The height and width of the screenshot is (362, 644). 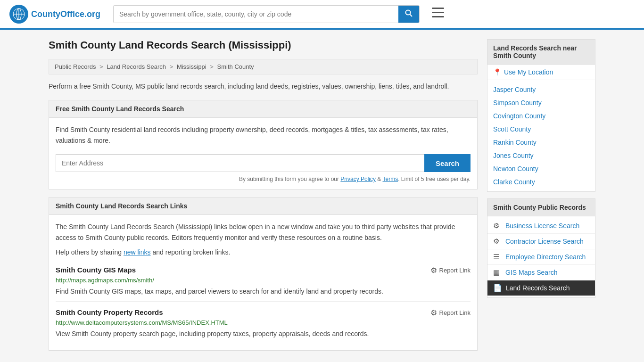 What do you see at coordinates (541, 136) in the screenshot?
I see `sidebar-nearby-list: Jasper County Simpson County Covington C…` at bounding box center [541, 136].